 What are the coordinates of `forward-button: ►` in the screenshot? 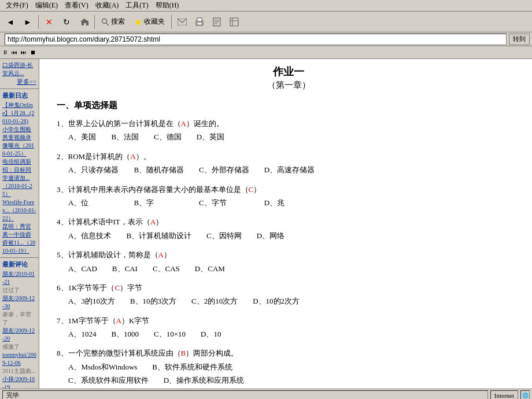 It's located at (28, 22).